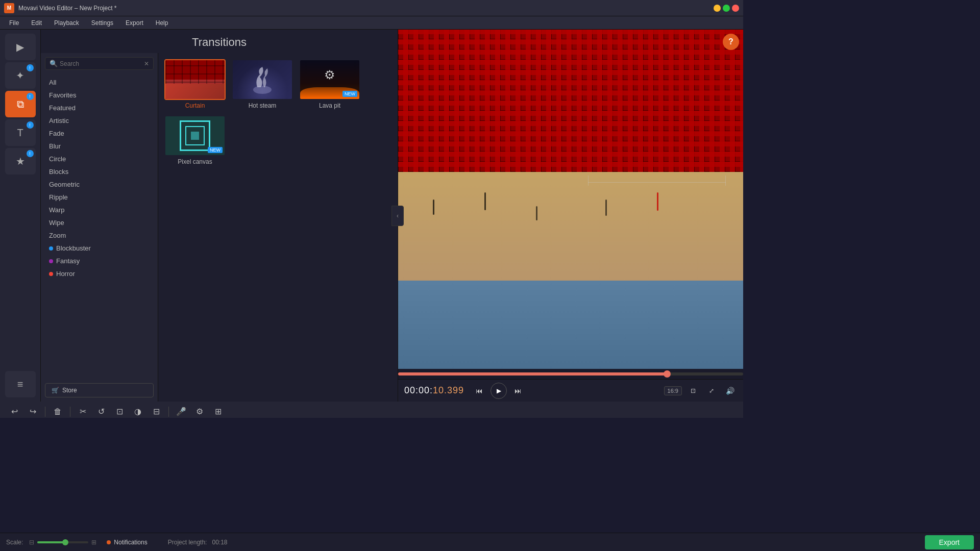  I want to click on adjust-button: ⊞, so click(218, 411).